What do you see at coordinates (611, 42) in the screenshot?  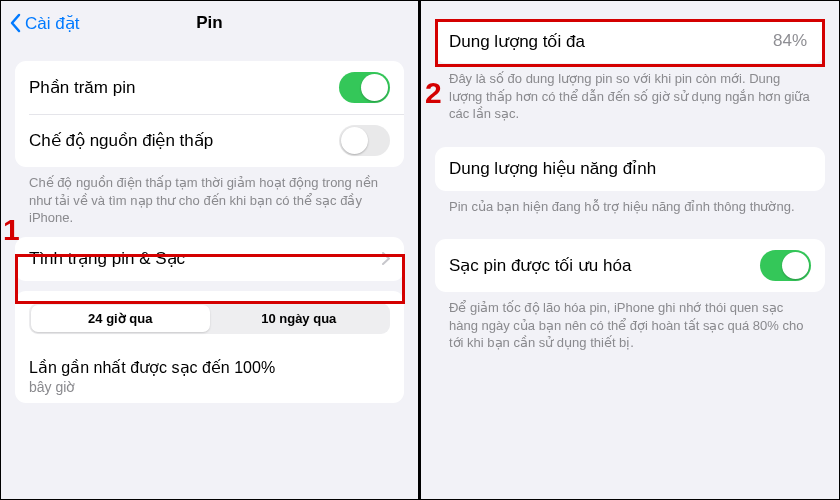 I see `max-capacity-label: Dung lượng tối đa` at bounding box center [611, 42].